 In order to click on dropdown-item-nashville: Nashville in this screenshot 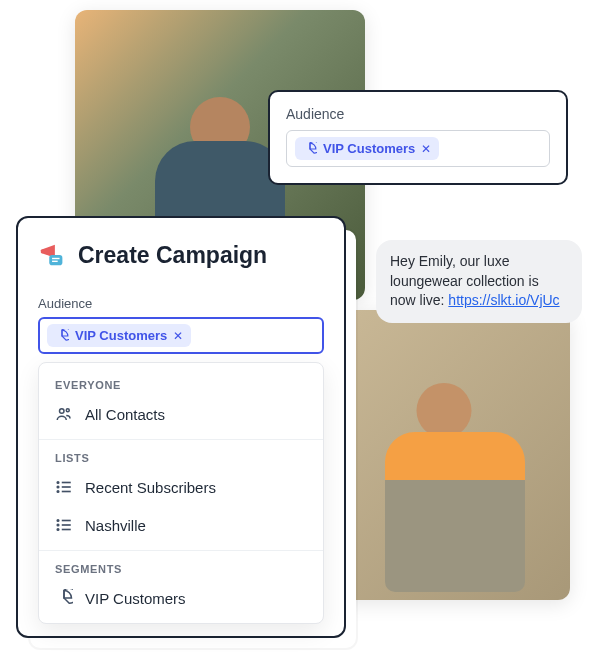, I will do `click(181, 527)`.